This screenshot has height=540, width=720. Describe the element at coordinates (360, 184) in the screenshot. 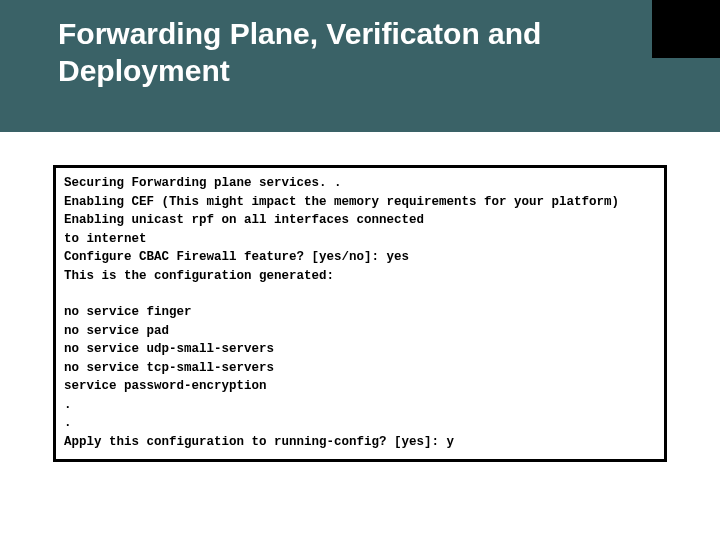

I see `terminal-line: Securing Forwarding plane services. .` at that location.